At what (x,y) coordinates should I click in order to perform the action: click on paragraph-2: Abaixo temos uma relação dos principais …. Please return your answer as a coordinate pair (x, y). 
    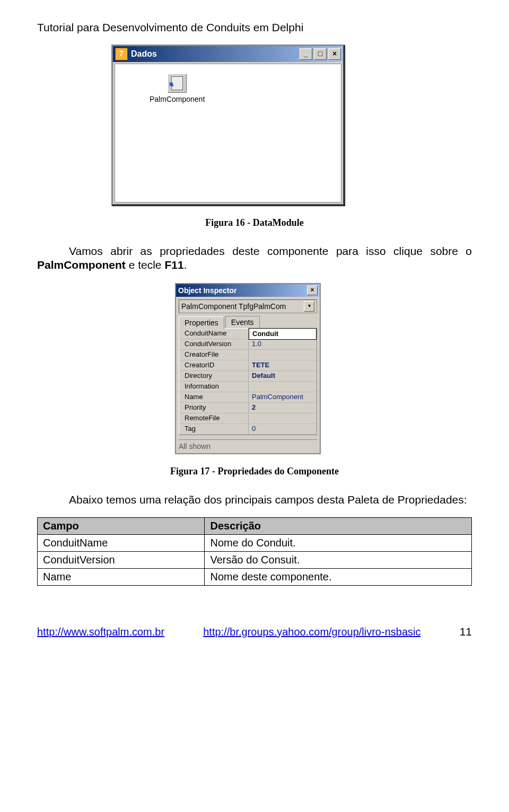
    Looking at the image, I should click on (254, 500).